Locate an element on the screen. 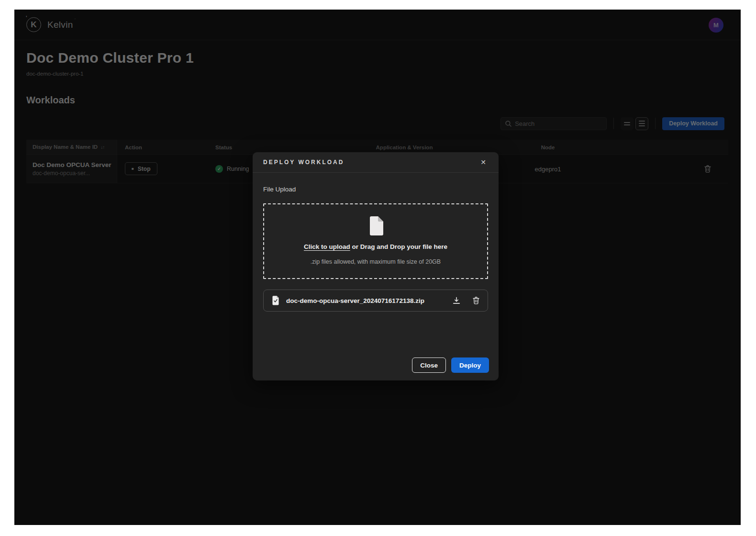 The width and height of the screenshot is (756, 536). modal-header: DEPLOY WORKLOAD ✕ is located at coordinates (376, 163).